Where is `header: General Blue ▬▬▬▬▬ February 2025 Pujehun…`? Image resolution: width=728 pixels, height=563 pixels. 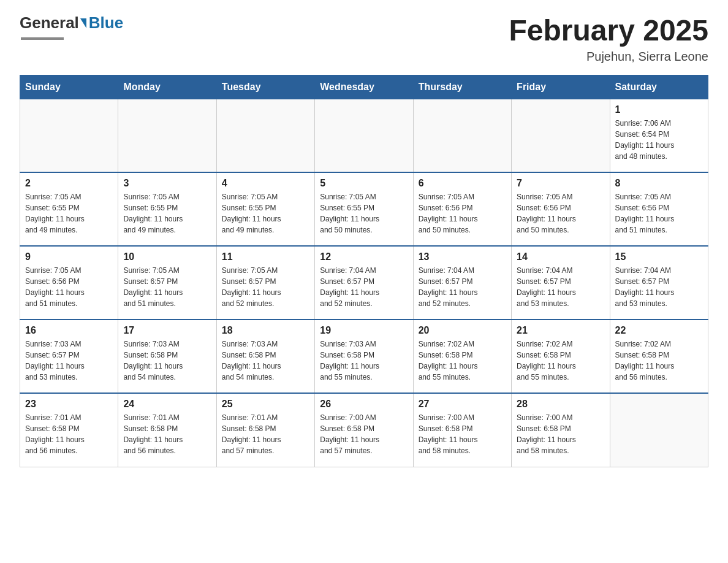
header: General Blue ▬▬▬▬▬ February 2025 Pujehun… is located at coordinates (364, 39).